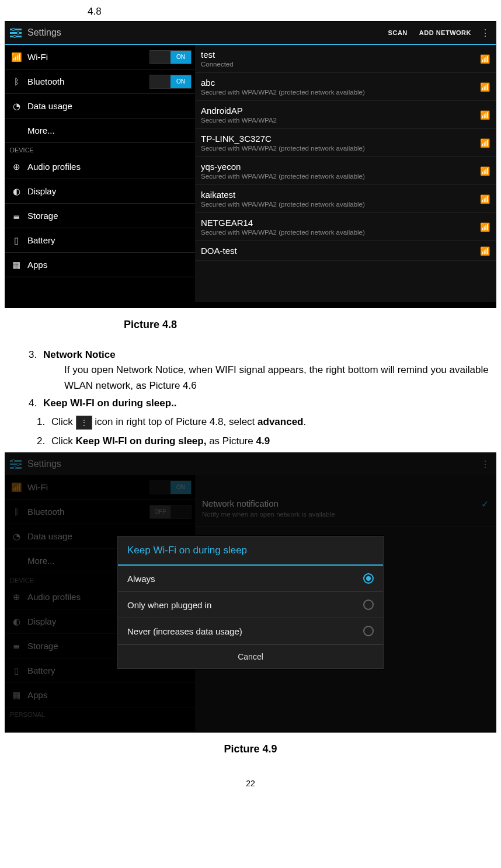 The image size is (501, 868). What do you see at coordinates (270, 370) in the screenshot?
I see `list-item-3: Network Notice If you open Network Notic…` at bounding box center [270, 370].